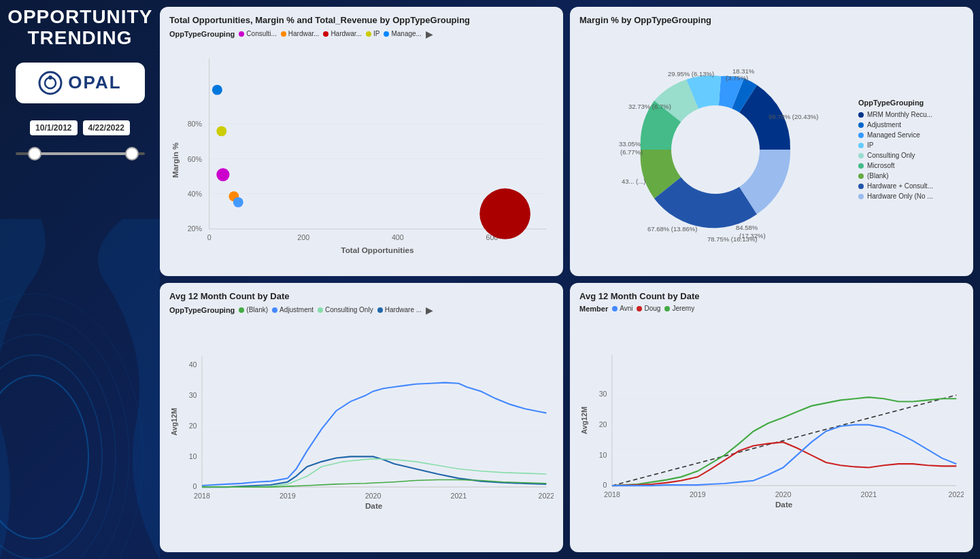 The height and width of the screenshot is (559, 980). What do you see at coordinates (377, 250) in the screenshot?
I see `svg-text: Total Opportunities` at bounding box center [377, 250].